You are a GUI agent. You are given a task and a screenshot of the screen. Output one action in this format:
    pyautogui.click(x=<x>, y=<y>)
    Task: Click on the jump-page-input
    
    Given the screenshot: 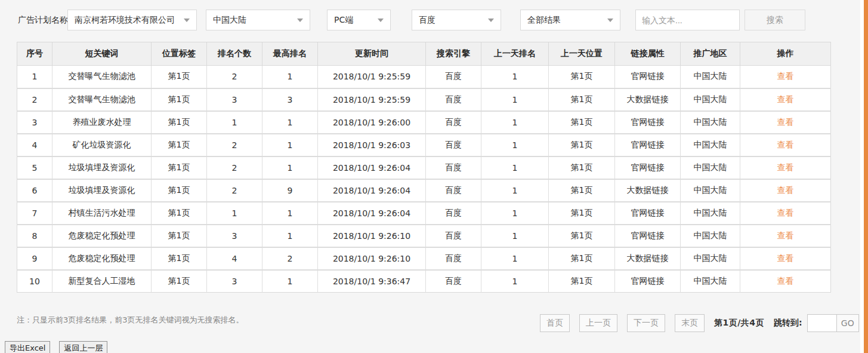 What is the action you would take?
    pyautogui.click(x=822, y=323)
    